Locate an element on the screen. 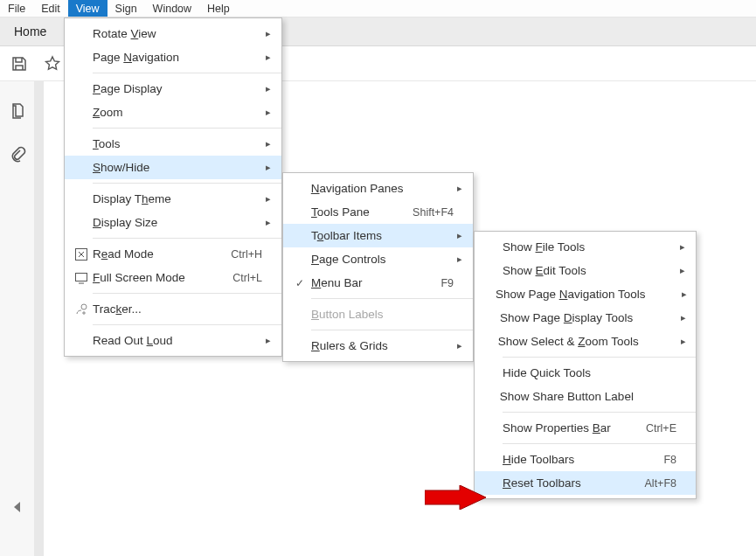 This screenshot has height=556, width=756. menuitem-display-size: Display Size▸ is located at coordinates (173, 222).